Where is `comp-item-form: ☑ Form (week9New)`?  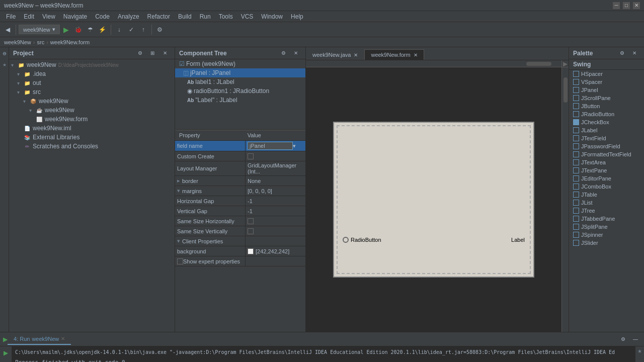 comp-item-form: ☑ Form (week9New) is located at coordinates (240, 64).